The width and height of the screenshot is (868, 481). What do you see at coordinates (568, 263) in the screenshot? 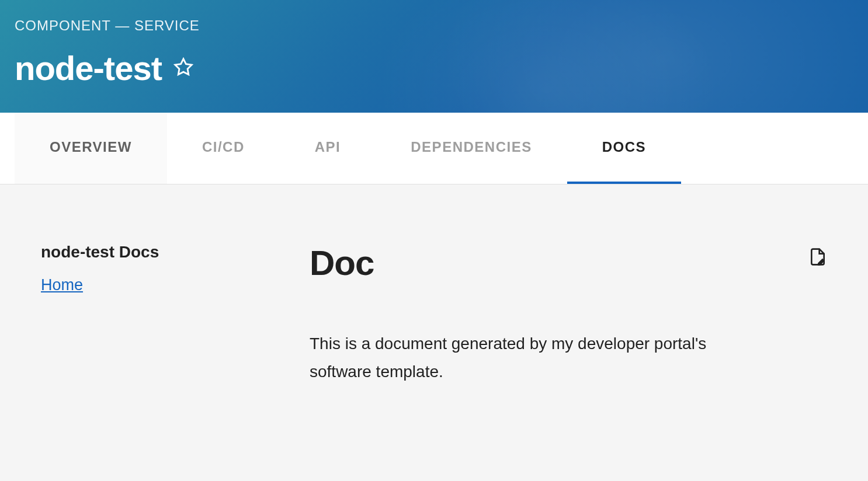
I see `doc-header: Doc` at bounding box center [568, 263].